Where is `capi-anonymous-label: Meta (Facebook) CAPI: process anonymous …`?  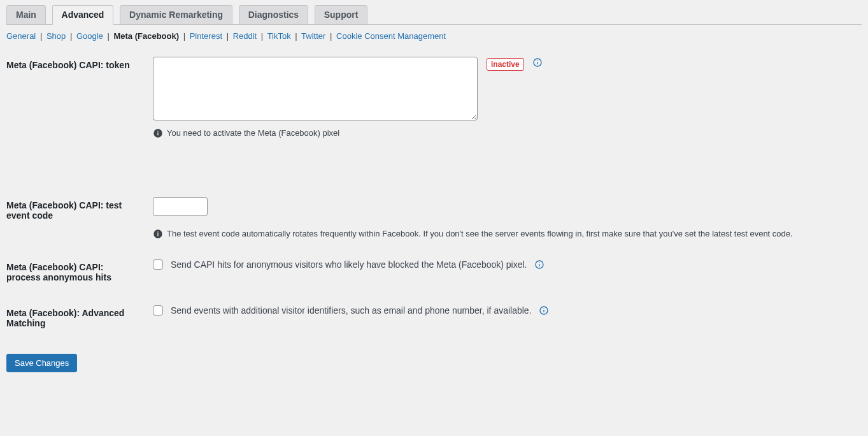 capi-anonymous-label: Meta (Facebook) CAPI: process anonymous … is located at coordinates (76, 272).